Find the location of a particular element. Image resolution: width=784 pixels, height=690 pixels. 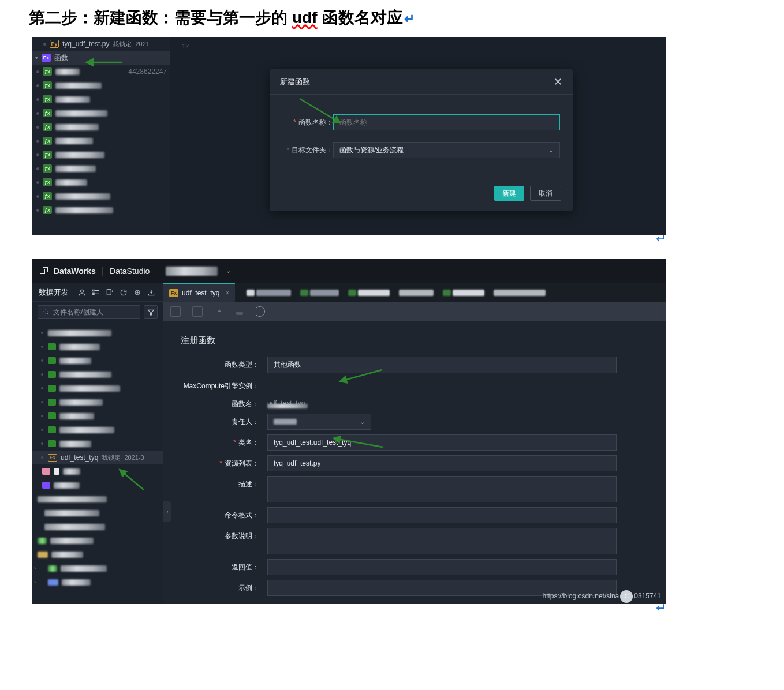

close-icon: ✕ is located at coordinates (558, 82).